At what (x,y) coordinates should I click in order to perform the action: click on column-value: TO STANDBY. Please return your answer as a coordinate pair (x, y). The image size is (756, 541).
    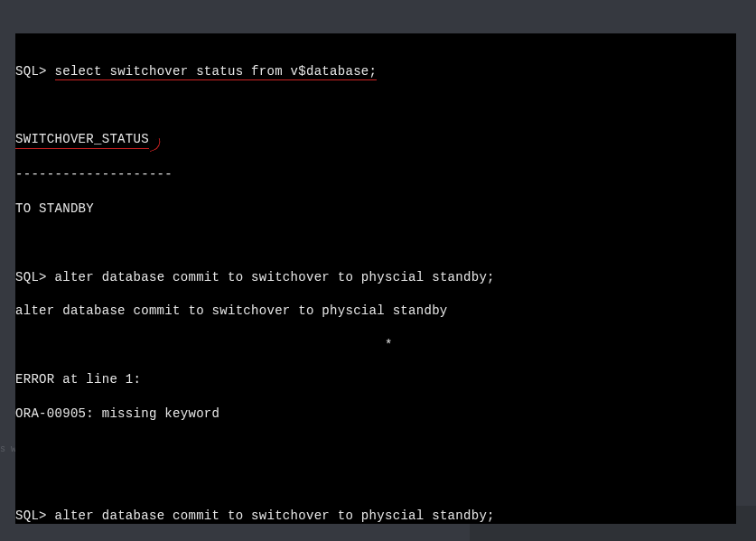
    Looking at the image, I should click on (376, 210).